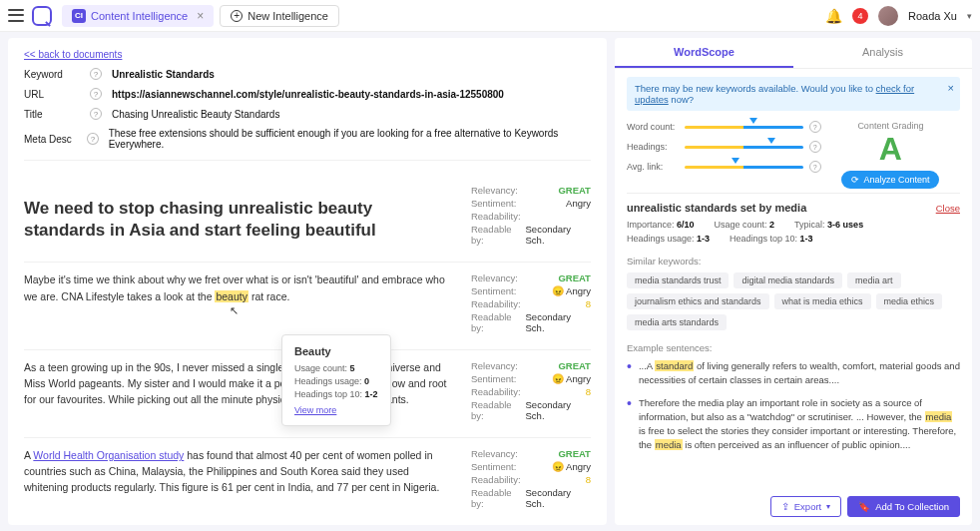 The width and height of the screenshot is (980, 531). I want to click on tab-label: Content Intelligence, so click(140, 16).